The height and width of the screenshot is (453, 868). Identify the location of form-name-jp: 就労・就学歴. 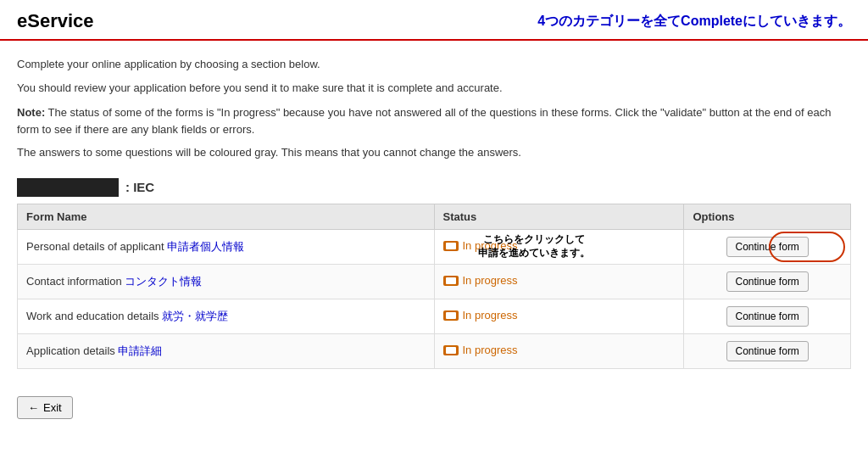
(195, 316).